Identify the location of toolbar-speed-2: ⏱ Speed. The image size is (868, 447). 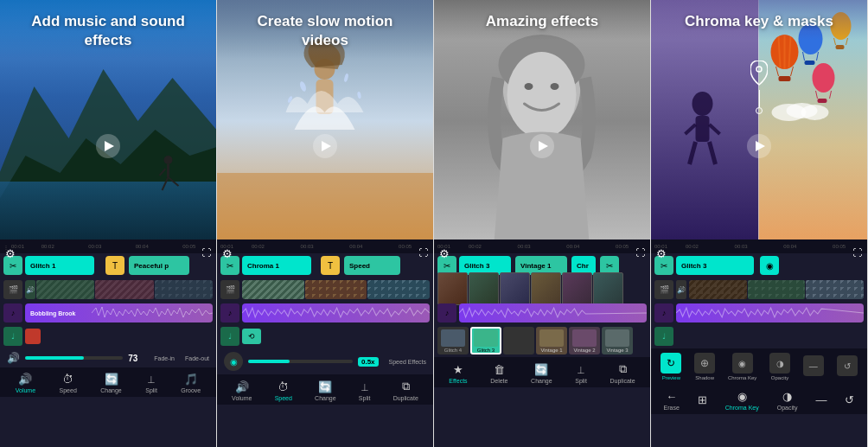
(284, 391).